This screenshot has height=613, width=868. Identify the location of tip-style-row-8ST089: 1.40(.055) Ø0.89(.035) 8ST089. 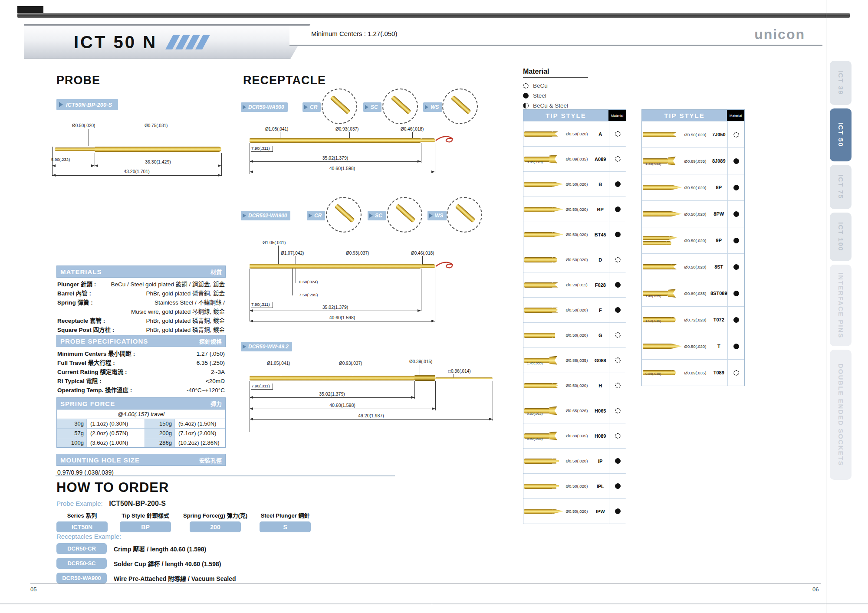
(693, 293).